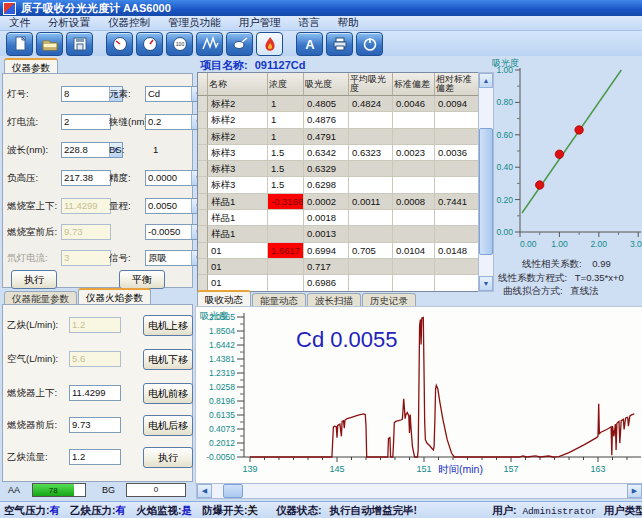  What do you see at coordinates (371, 84) in the screenshot?
I see `column-header-3: 平均吸光度` at bounding box center [371, 84].